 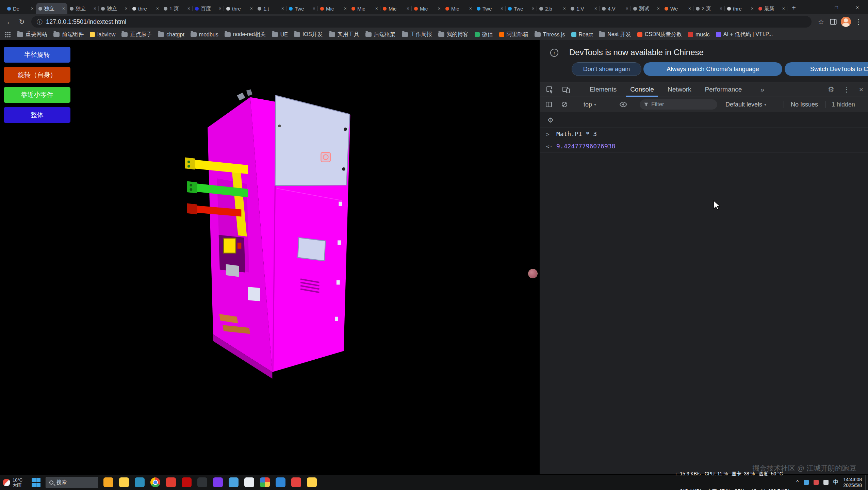 What do you see at coordinates (713, 69) in the screenshot?
I see `match-language-button: Always match Chrome's language` at bounding box center [713, 69].